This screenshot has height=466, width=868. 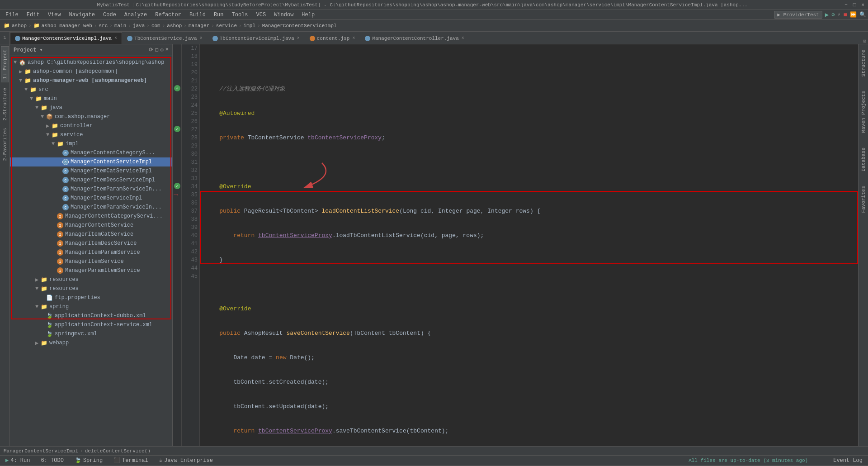 I want to click on collapse-icon: ⊟, so click(x=156, y=50).